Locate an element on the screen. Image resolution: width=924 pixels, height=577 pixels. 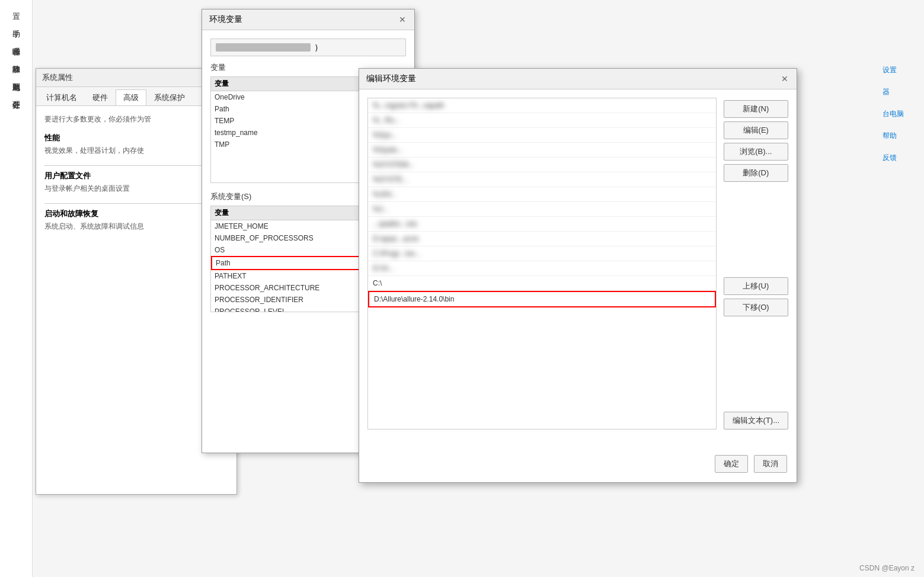
scrollbar-indicator: ) is located at coordinates (308, 47).